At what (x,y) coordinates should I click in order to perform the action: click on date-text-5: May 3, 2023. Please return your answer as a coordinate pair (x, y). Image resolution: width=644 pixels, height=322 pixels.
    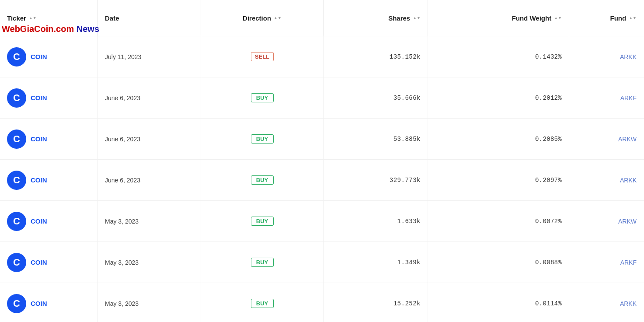
    Looking at the image, I should click on (122, 262).